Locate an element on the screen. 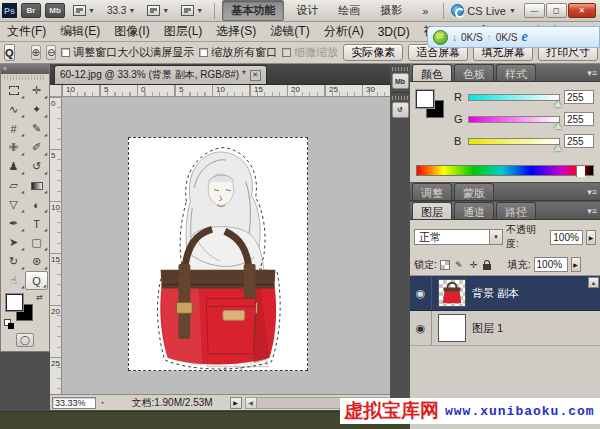 This screenshot has width=600, height=429. network-speed-widget: ↓ 0K/S ↑ 0K/S e is located at coordinates (514, 37).